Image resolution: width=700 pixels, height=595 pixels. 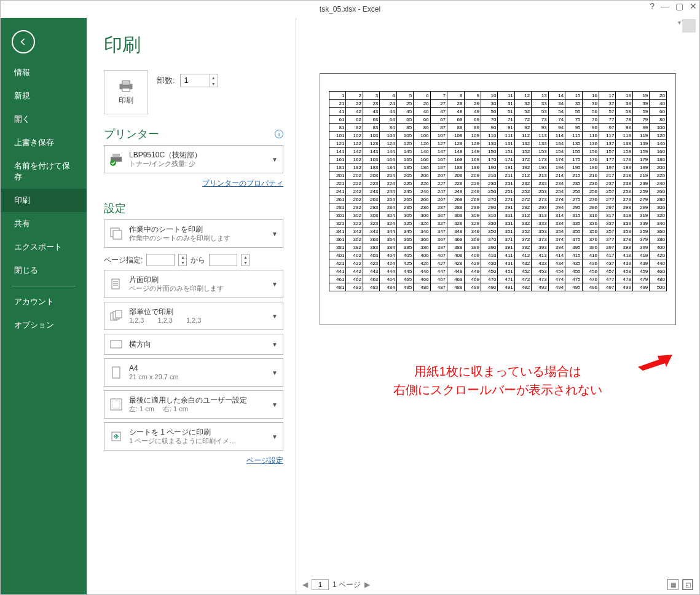 I want to click on grid-cell: 57, so click(x=607, y=112).